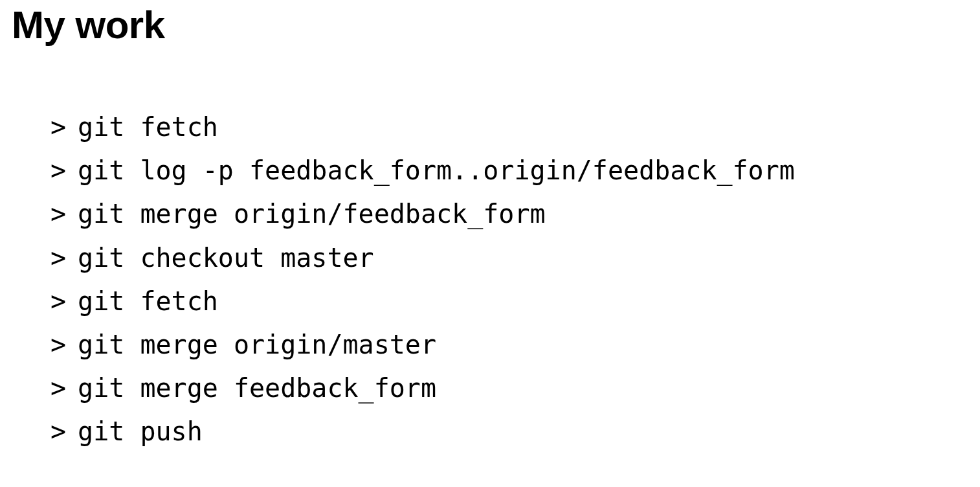  What do you see at coordinates (515, 389) in the screenshot?
I see `command-line: > git merge feedback_form` at bounding box center [515, 389].